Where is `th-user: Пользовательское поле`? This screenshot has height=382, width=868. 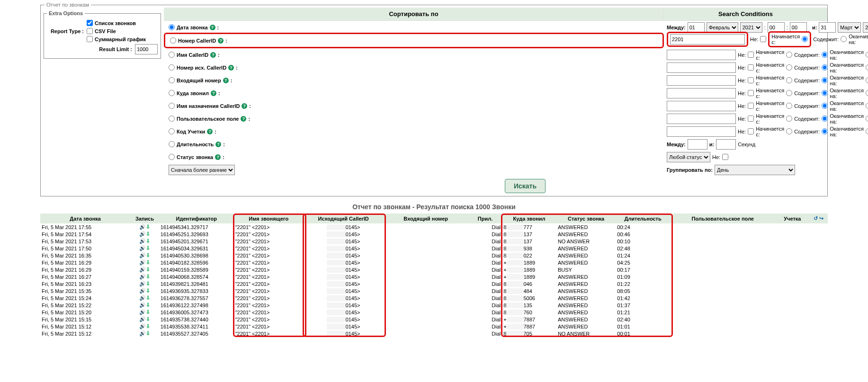
th-user: Пользовательское поле is located at coordinates (723, 219).